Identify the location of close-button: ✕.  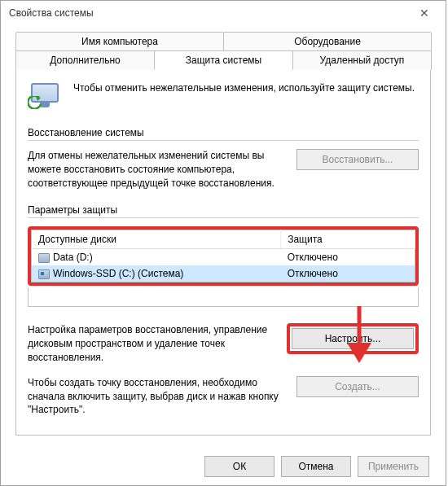
(424, 13).